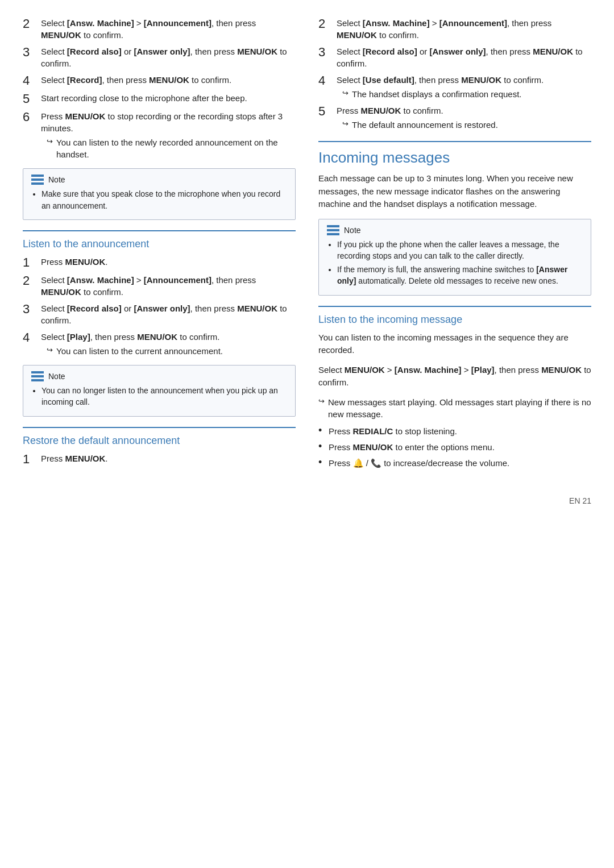  What do you see at coordinates (455, 319) in the screenshot?
I see `listen-incoming-title: Listen to the incoming message` at bounding box center [455, 319].